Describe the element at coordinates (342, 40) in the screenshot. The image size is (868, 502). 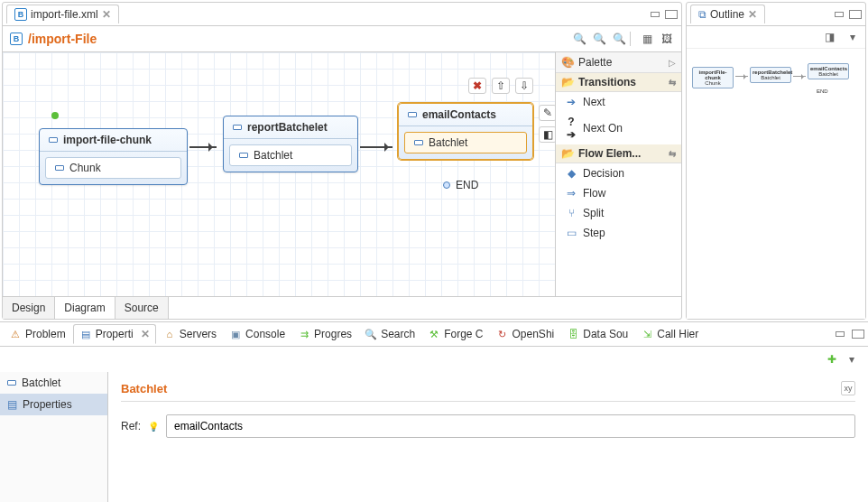
I see `breadcrumb-bar: B /import-File 🔍 🔍 🔍 ▦ 🖼` at that location.